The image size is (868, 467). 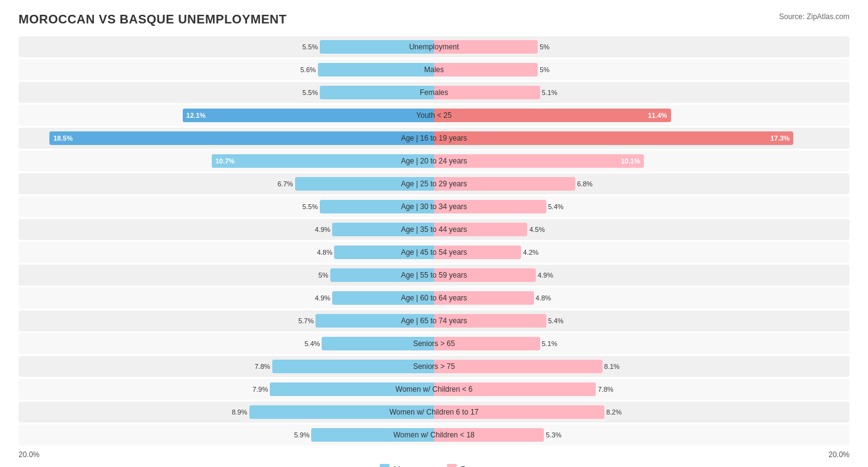 What do you see at coordinates (536, 229) in the screenshot?
I see `basque-value: 4.5%` at bounding box center [536, 229].